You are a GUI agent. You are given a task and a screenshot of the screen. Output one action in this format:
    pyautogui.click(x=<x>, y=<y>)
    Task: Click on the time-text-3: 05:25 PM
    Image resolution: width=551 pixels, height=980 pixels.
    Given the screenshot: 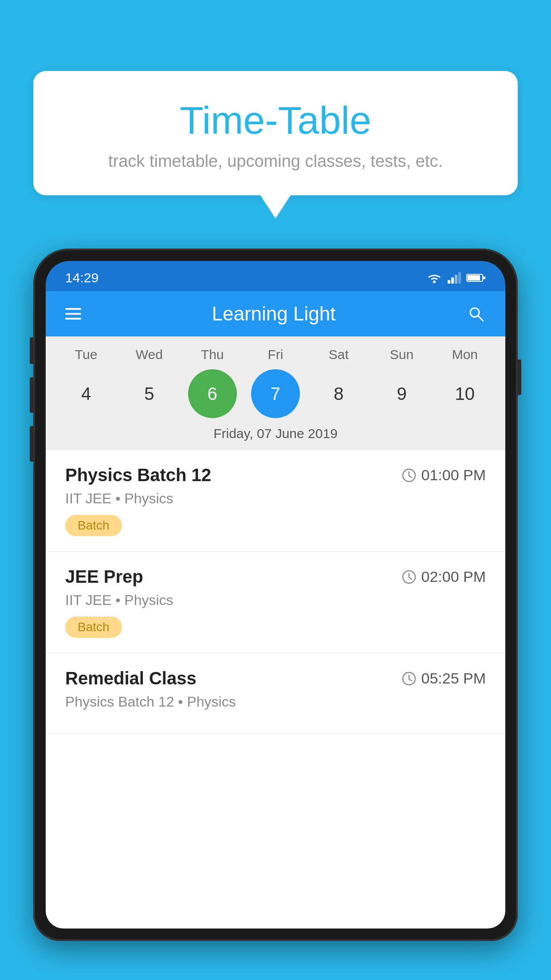 What is the action you would take?
    pyautogui.click(x=453, y=678)
    